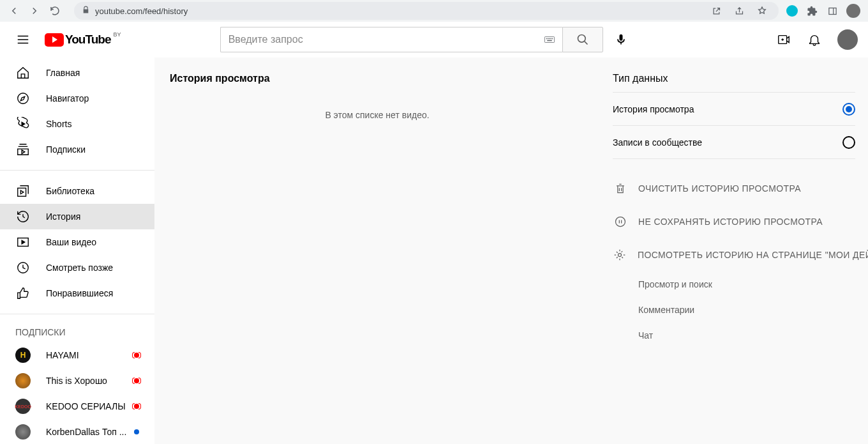 The width and height of the screenshot is (868, 444). I want to click on youtube-play-icon, so click(54, 40).